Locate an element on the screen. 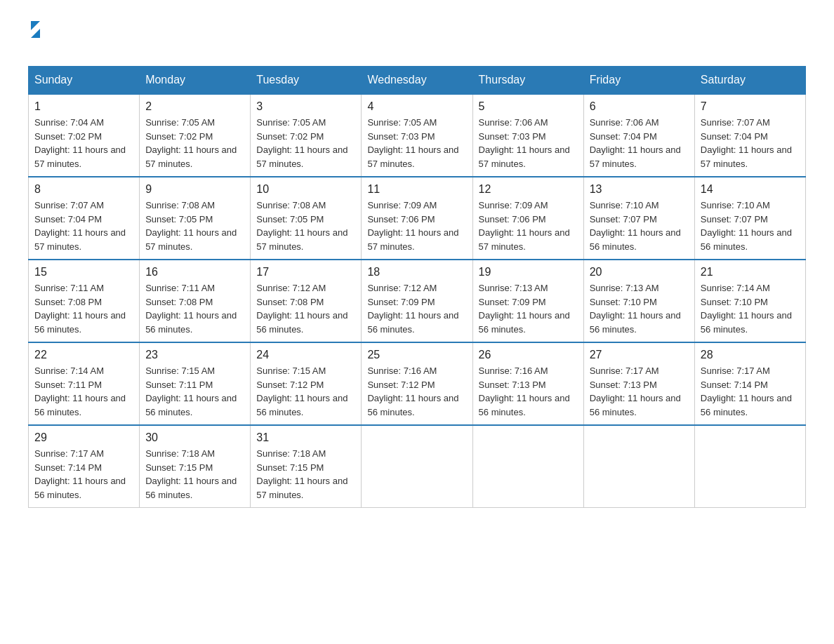 The image size is (834, 644). calendar-week-row: 22 Sunrise: 7:14 AMSunset: 7:11 PMDaylig… is located at coordinates (417, 384).